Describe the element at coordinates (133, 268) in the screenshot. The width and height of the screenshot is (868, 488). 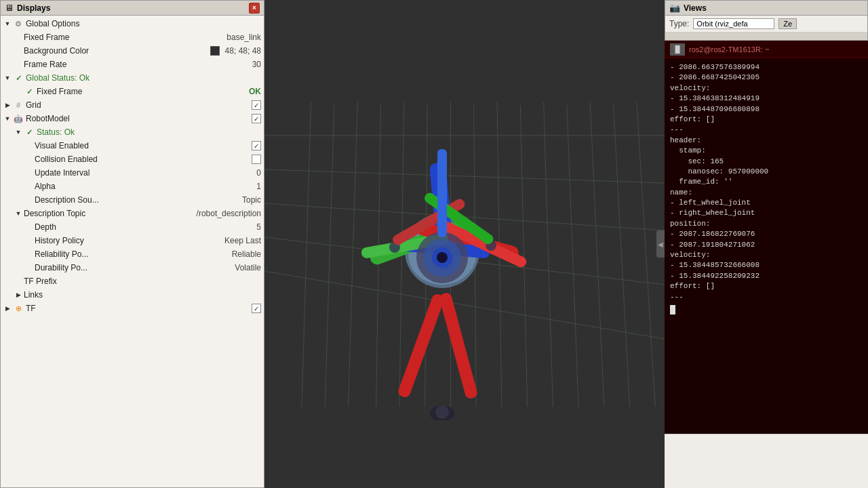
I see `durability-label: Durability Po...` at that location.